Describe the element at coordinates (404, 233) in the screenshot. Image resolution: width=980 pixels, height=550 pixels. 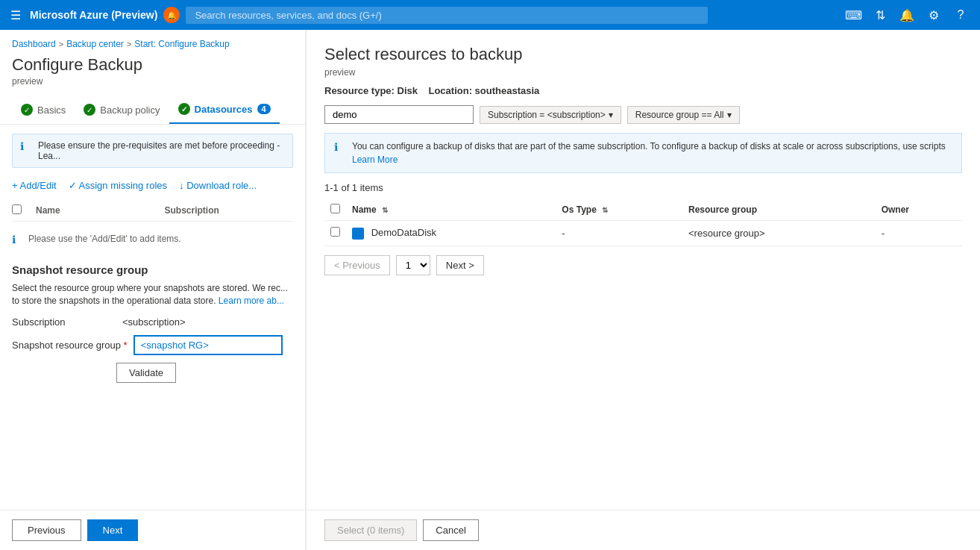
I see `row-name: DemoDataDisk` at that location.